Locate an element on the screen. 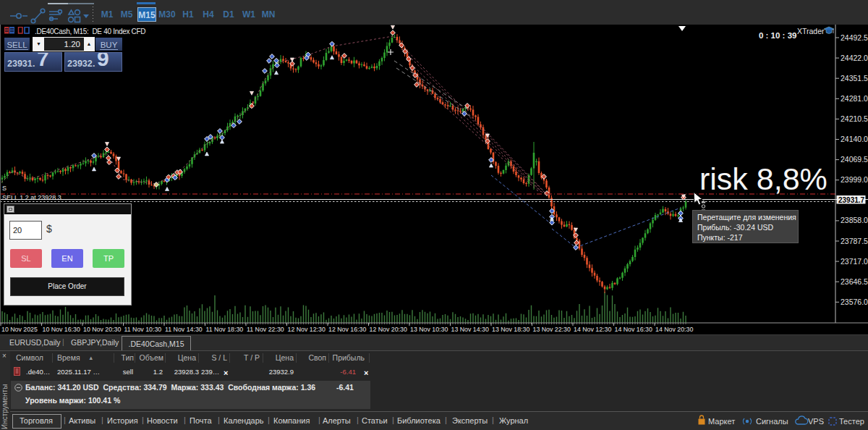  svg-text: 10 Nov 16:30 is located at coordinates (61, 329).